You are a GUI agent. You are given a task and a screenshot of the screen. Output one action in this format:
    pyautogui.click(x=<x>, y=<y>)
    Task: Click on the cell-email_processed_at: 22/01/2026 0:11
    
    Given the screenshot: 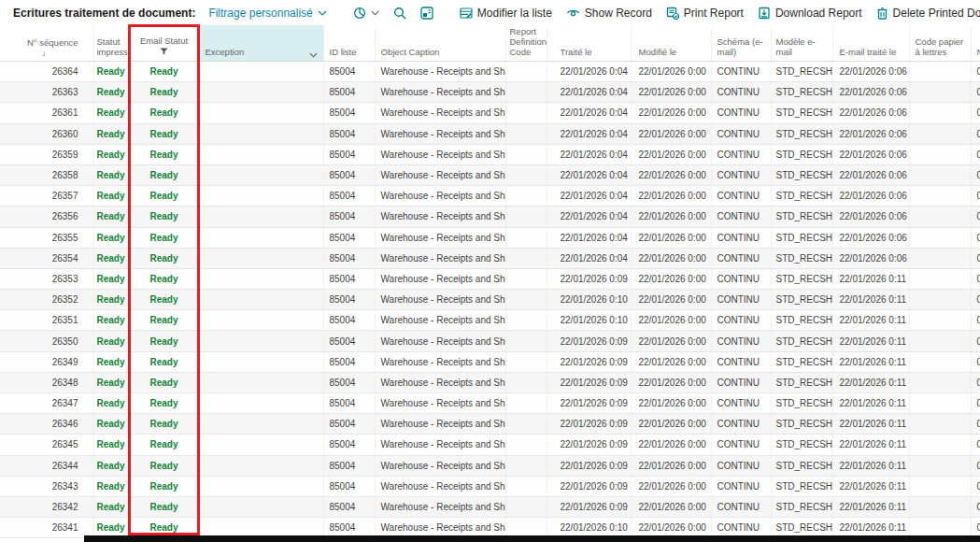 What is the action you would take?
    pyautogui.click(x=871, y=424)
    